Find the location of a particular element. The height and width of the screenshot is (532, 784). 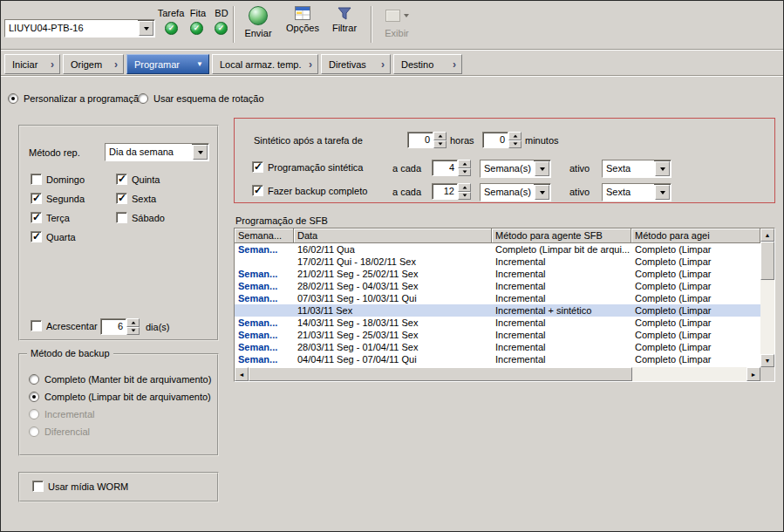

column-header-semana: Semana... is located at coordinates (264, 235).